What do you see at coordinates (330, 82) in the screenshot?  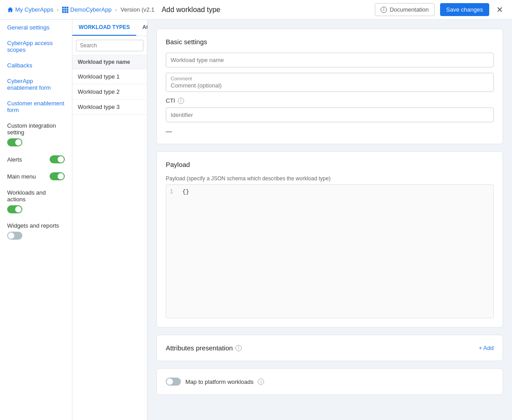 I see `comment-field: Comment` at bounding box center [330, 82].